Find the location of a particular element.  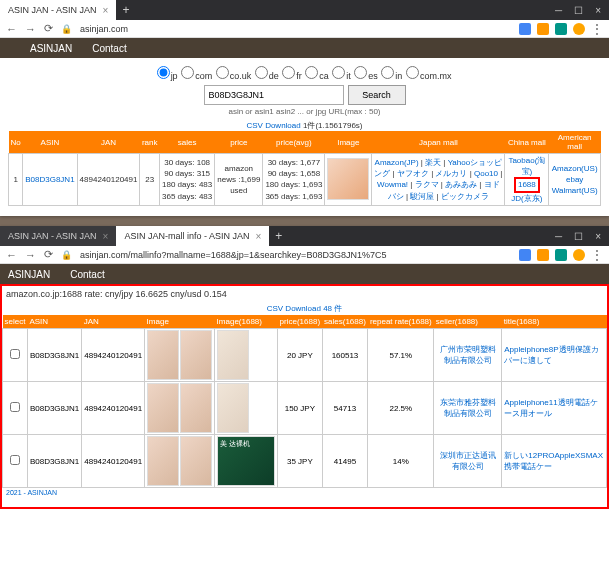

mall-link: JD(京东) is located at coordinates (526, 198).